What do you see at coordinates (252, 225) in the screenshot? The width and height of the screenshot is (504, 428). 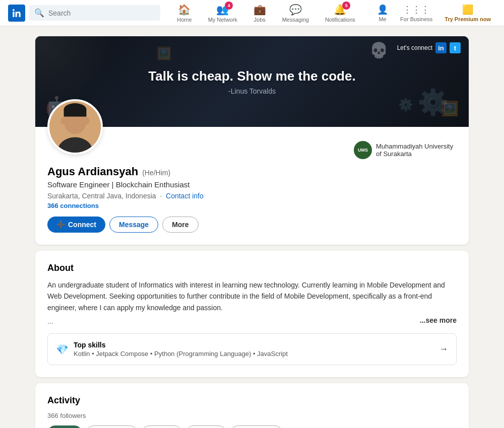 I see `profile-actions: ➕ Connect Message More` at bounding box center [252, 225].